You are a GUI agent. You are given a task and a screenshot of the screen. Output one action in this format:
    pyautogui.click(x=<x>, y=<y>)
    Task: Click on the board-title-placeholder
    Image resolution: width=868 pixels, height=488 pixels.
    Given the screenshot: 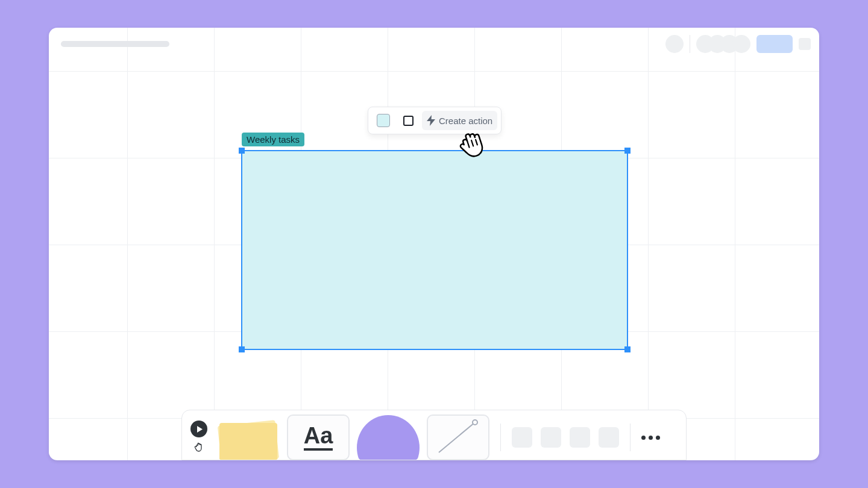 What is the action you would take?
    pyautogui.click(x=115, y=44)
    